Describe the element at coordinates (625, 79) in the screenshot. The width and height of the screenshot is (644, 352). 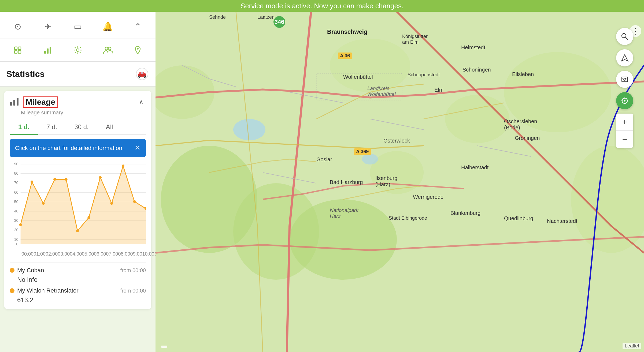
I see `screenshot-button` at that location.